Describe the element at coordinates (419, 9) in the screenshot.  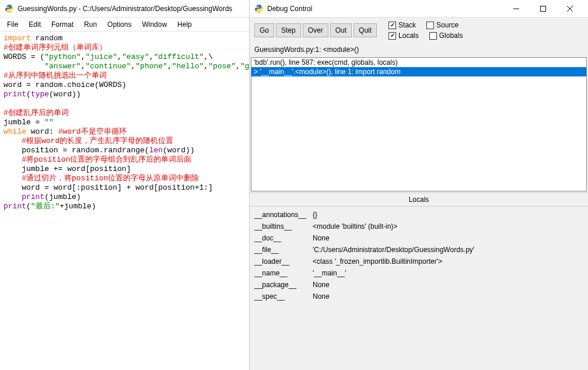
I see `debug-titlebar: Debug Control` at that location.